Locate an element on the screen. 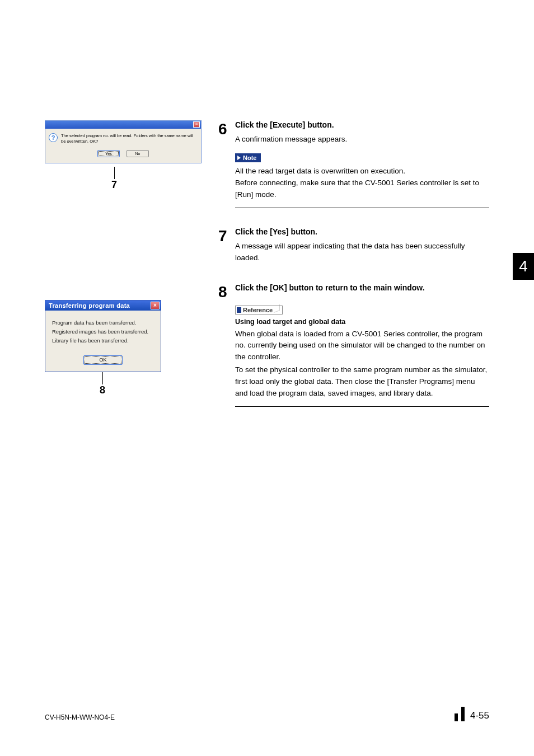  step-6-note-line-2: Before connecting, make sure that the CV… is located at coordinates (362, 189).